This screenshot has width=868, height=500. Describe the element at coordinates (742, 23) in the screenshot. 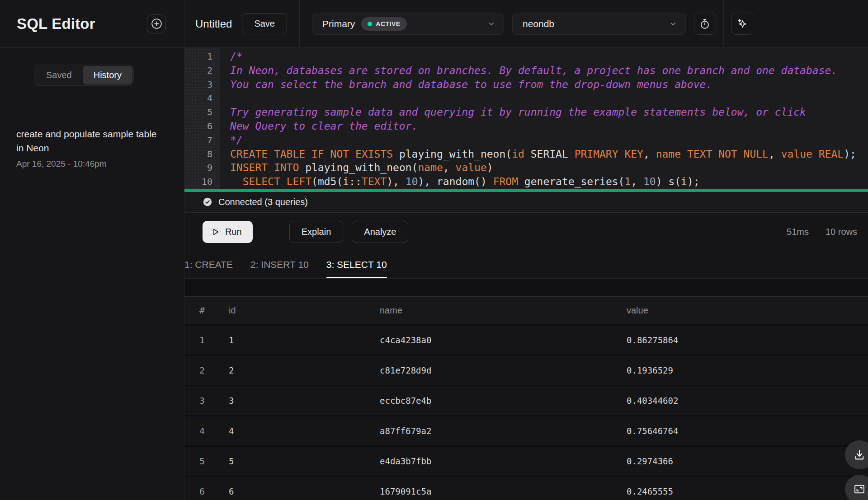

I see `sparkles-icon` at that location.